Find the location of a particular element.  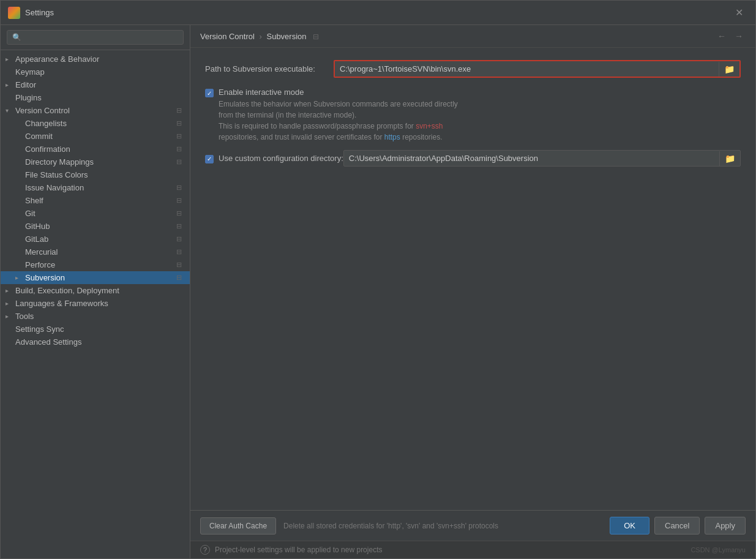

close-button: ✕ is located at coordinates (739, 12).